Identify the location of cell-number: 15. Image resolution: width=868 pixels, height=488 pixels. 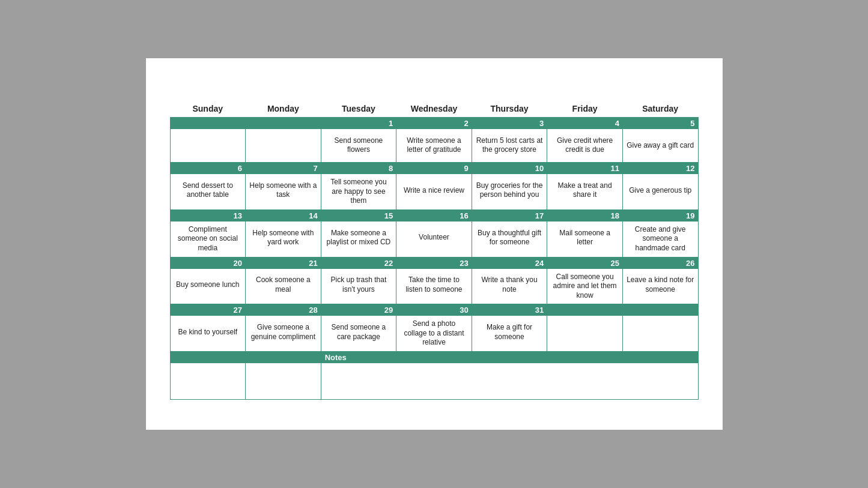
(359, 216).